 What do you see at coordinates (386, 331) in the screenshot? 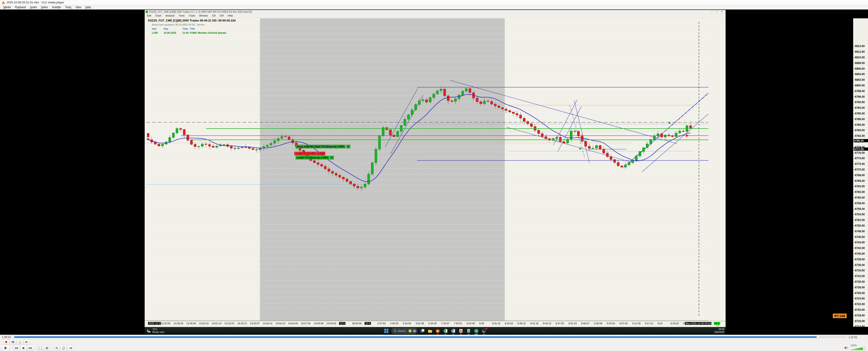
I see `start-icon` at bounding box center [386, 331].